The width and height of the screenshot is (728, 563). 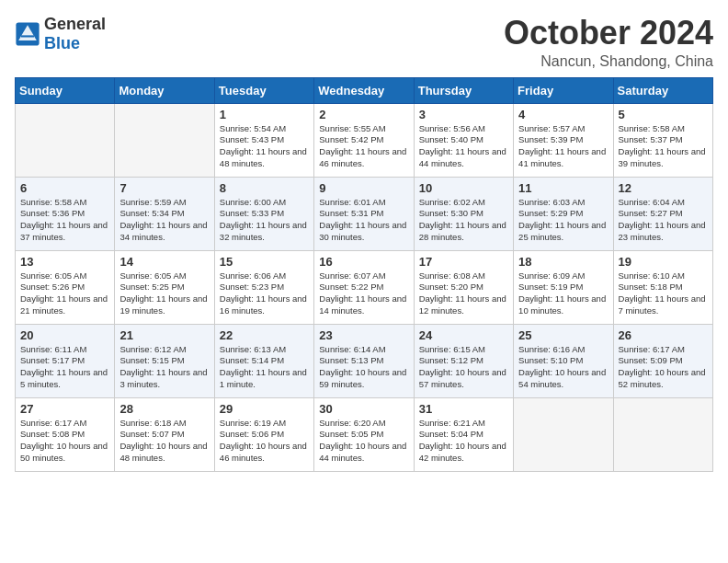 I want to click on day-number: 11, so click(x=563, y=188).